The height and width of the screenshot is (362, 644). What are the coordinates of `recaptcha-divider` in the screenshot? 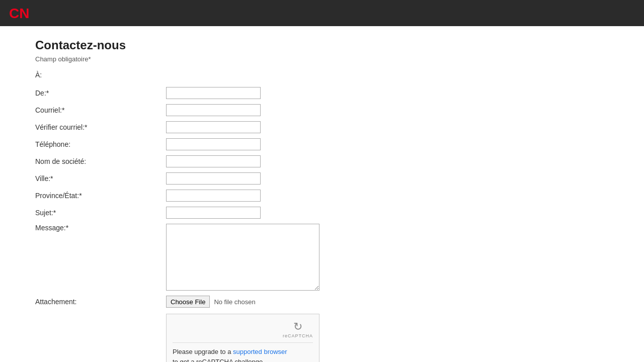 It's located at (243, 343).